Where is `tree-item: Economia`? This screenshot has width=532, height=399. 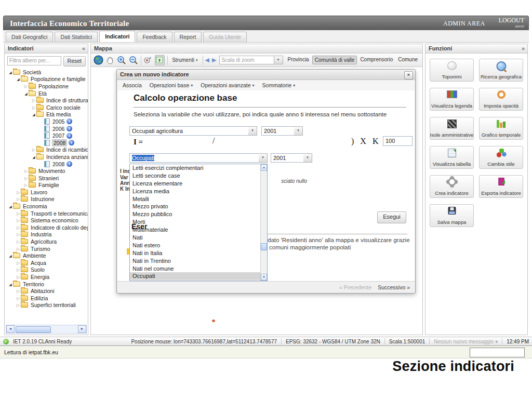
tree-item: Economia is located at coordinates (46, 206).